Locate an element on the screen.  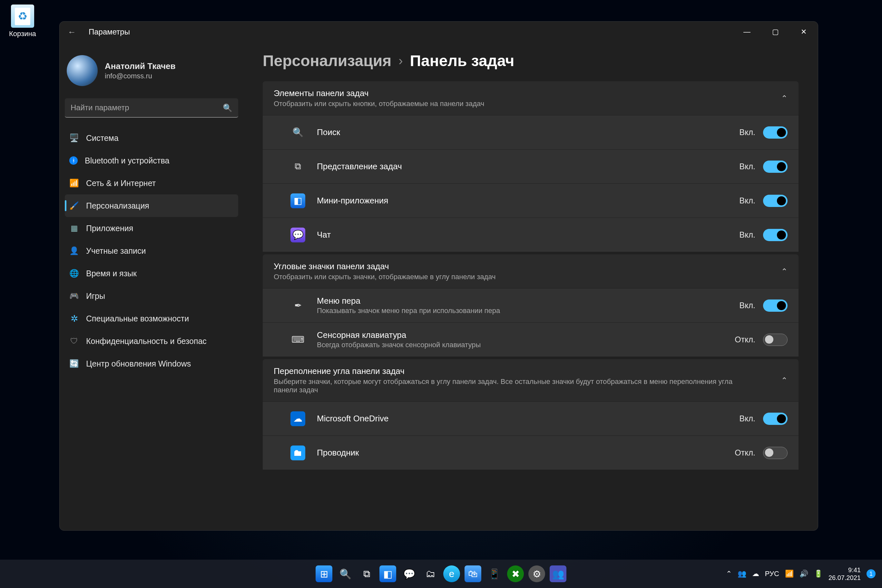
store-icon: 🛍 is located at coordinates (473, 574).